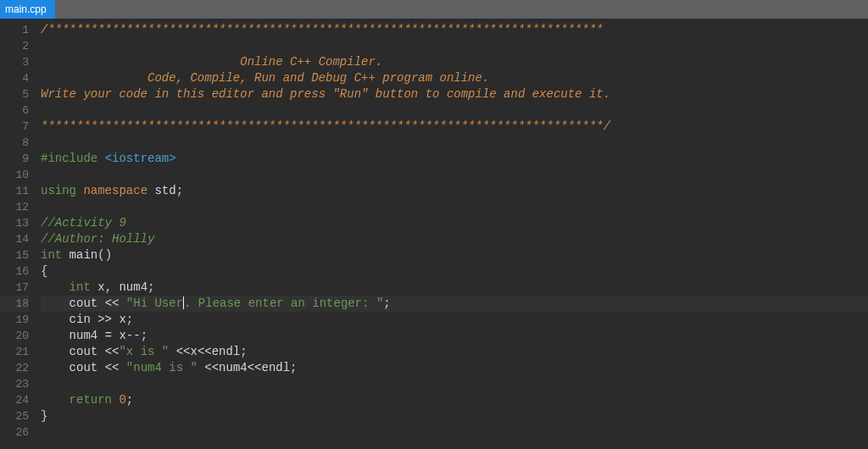 The height and width of the screenshot is (449, 868). What do you see at coordinates (14, 335) in the screenshot?
I see `line-number: 20` at bounding box center [14, 335].